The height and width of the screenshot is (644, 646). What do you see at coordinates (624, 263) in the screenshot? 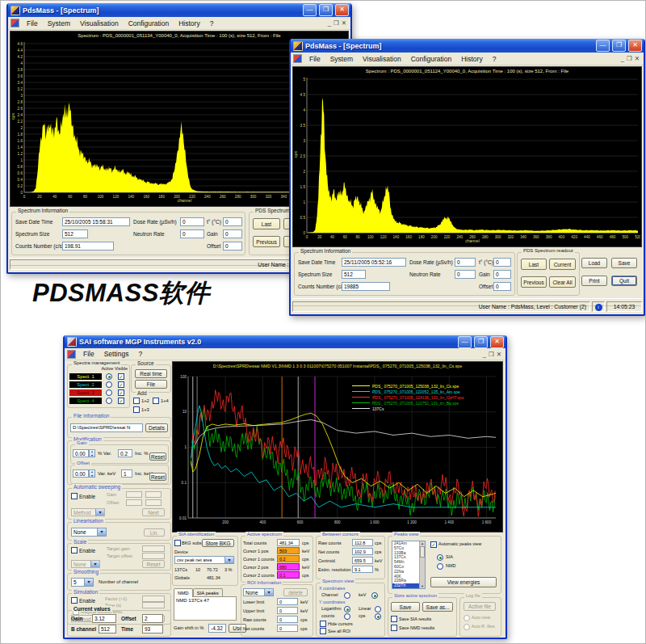
I see `save-button: Save` at bounding box center [624, 263].